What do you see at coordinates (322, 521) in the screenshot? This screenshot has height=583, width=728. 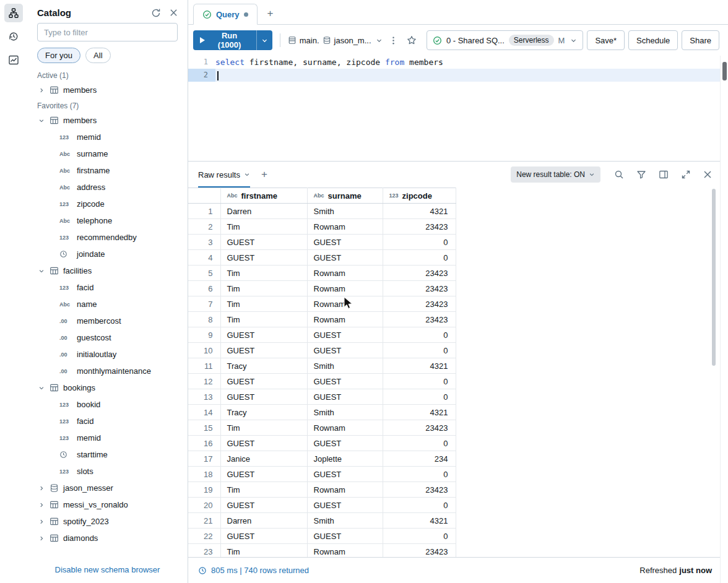 I see `table-row: 21DarrenSmith4321` at bounding box center [322, 521].